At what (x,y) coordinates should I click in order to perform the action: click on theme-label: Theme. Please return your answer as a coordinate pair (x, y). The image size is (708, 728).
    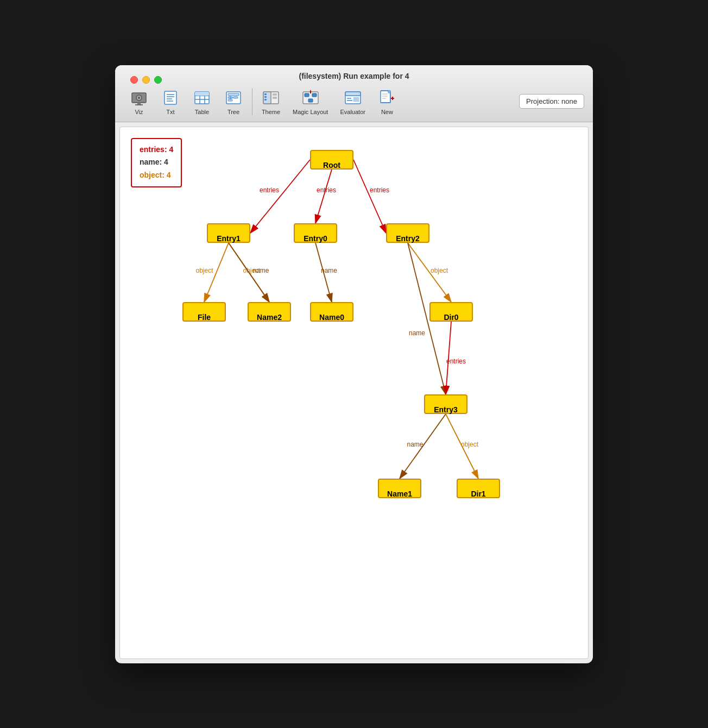
    Looking at the image, I should click on (271, 112).